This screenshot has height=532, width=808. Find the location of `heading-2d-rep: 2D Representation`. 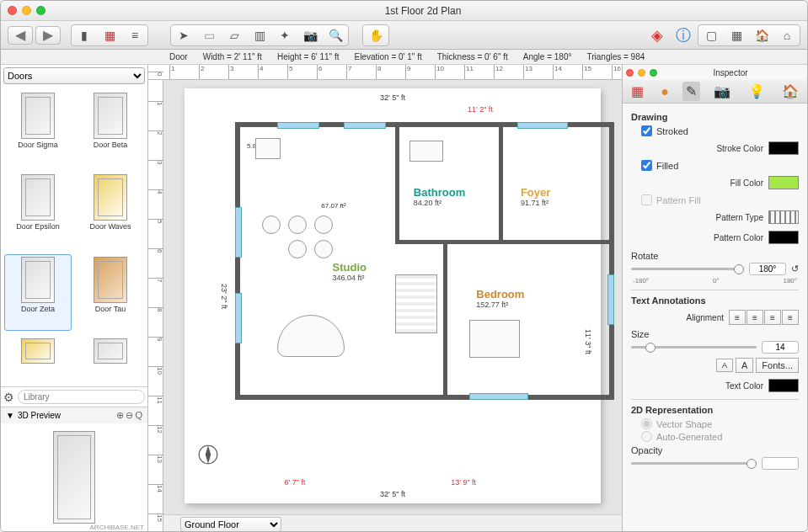

heading-2d-rep: 2D Representation is located at coordinates (714, 410).